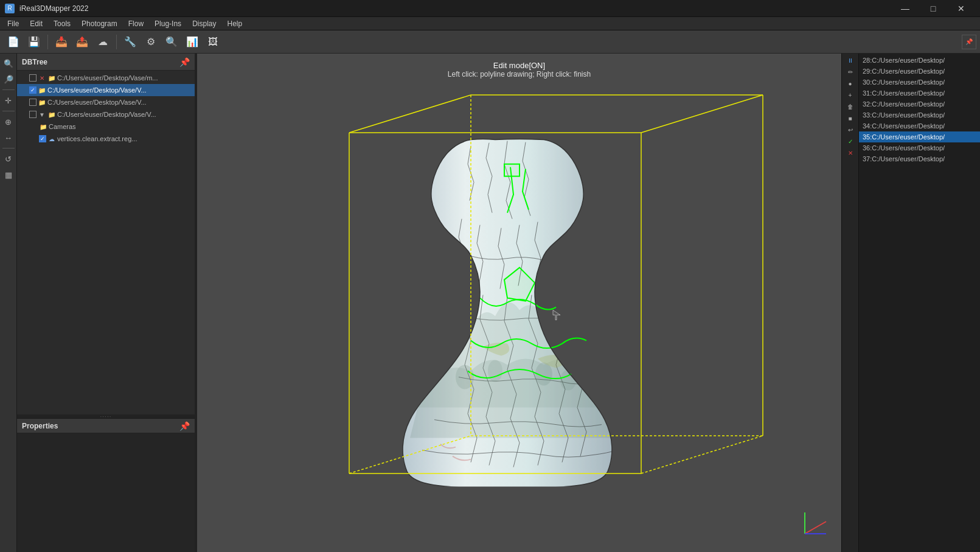  Describe the element at coordinates (9, 90) in the screenshot. I see `lt-sep1` at that location.